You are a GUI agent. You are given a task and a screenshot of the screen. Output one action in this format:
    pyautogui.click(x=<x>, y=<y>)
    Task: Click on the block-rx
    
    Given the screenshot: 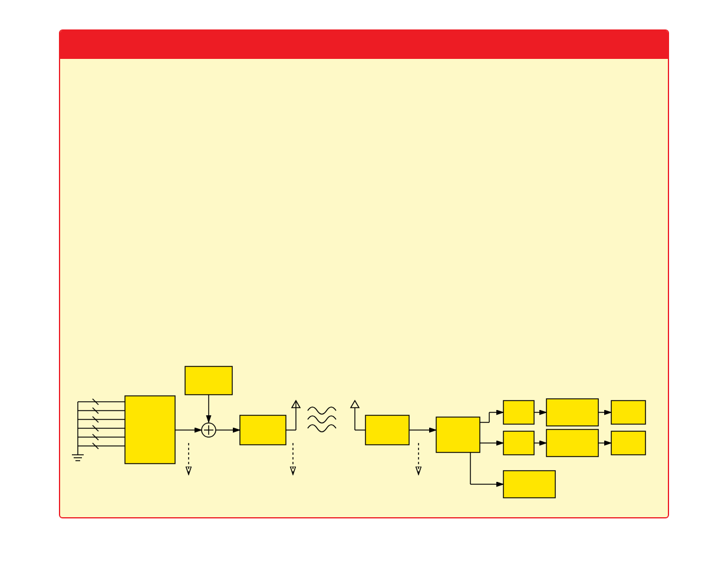 What is the action you would take?
    pyautogui.click(x=387, y=430)
    